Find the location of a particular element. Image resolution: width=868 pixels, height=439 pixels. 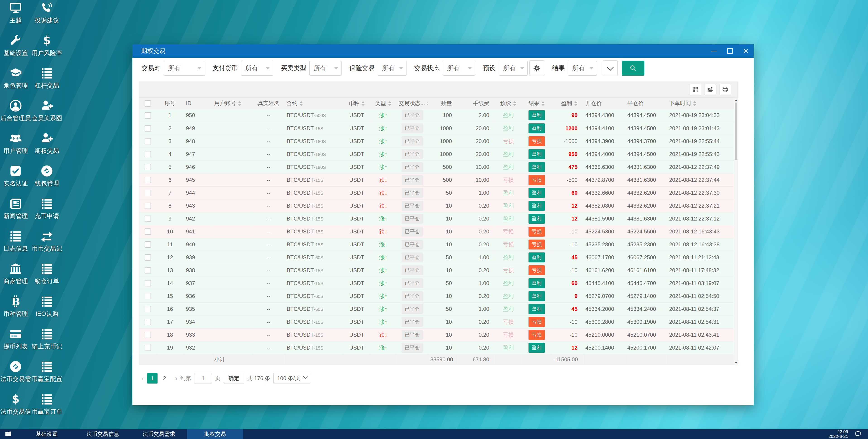

desktop-icon-list: 充币申请 is located at coordinates (47, 212).